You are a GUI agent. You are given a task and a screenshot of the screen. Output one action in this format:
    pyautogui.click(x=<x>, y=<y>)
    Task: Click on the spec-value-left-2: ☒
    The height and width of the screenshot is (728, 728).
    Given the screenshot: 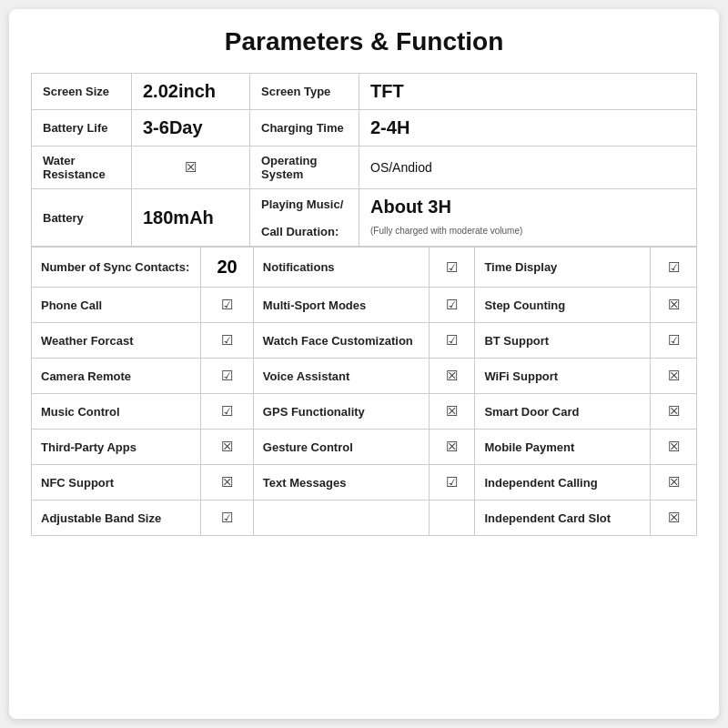 What is the action you would take?
    pyautogui.click(x=191, y=167)
    